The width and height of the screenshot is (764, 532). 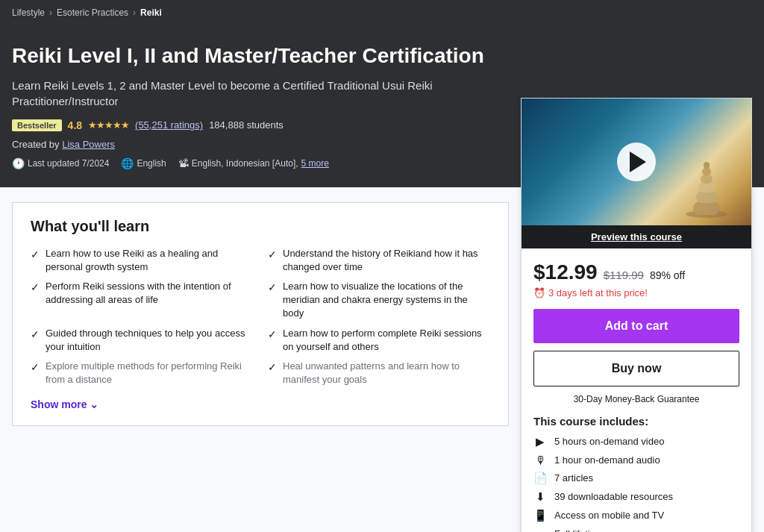 What do you see at coordinates (151, 13) in the screenshot?
I see `breadcrumb-current: Reiki` at bounding box center [151, 13].